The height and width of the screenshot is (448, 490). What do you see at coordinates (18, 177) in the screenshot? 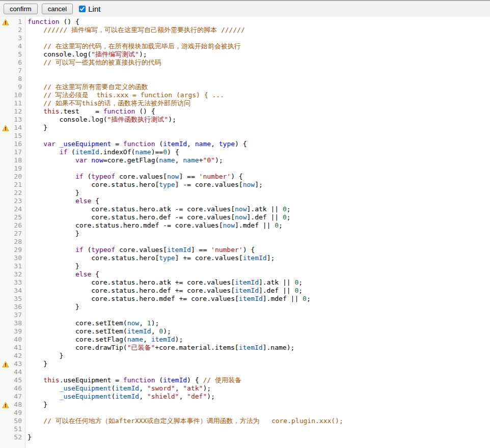
I see `line-number: 20` at bounding box center [18, 177].